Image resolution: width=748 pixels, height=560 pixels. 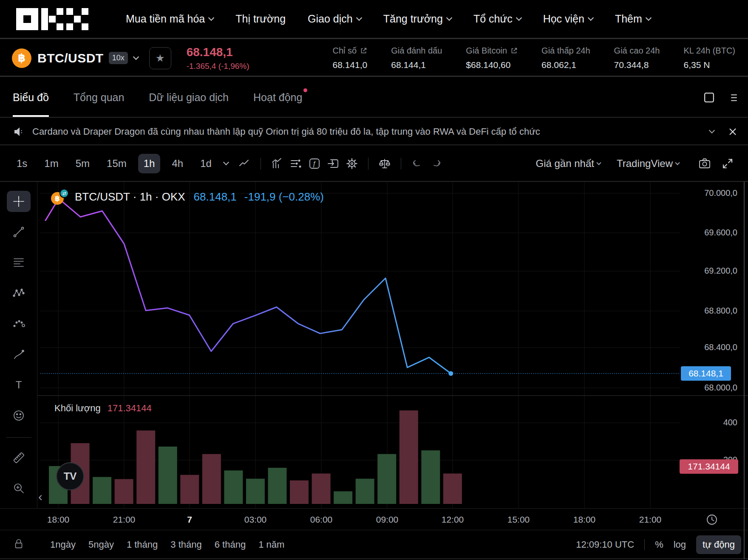 What do you see at coordinates (19, 132) in the screenshot?
I see `speaker-icon` at bounding box center [19, 132].